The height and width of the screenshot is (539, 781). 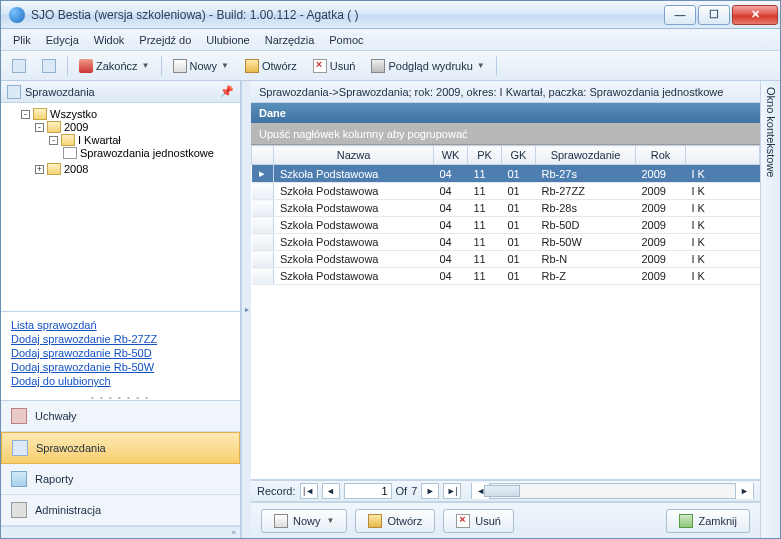 I want to click on sprawozdania-icon, so click(x=20, y=448).